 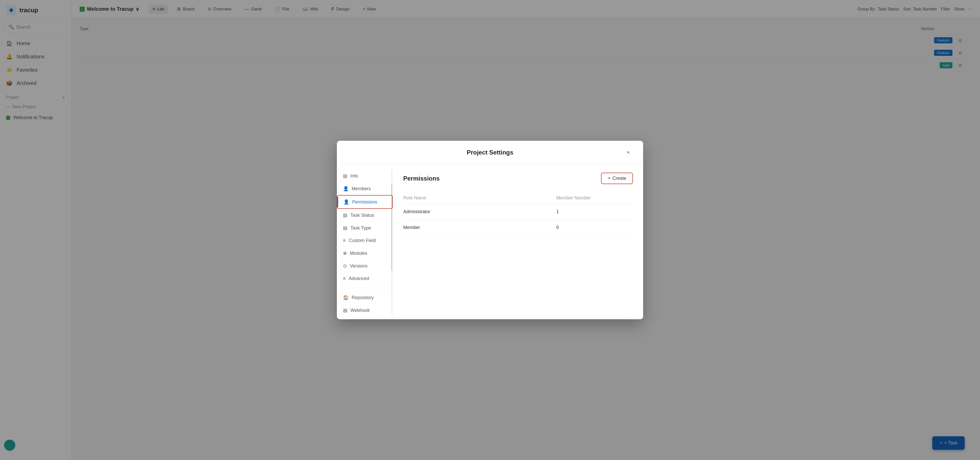 I want to click on nav-item-label: Webhook, so click(x=360, y=311).